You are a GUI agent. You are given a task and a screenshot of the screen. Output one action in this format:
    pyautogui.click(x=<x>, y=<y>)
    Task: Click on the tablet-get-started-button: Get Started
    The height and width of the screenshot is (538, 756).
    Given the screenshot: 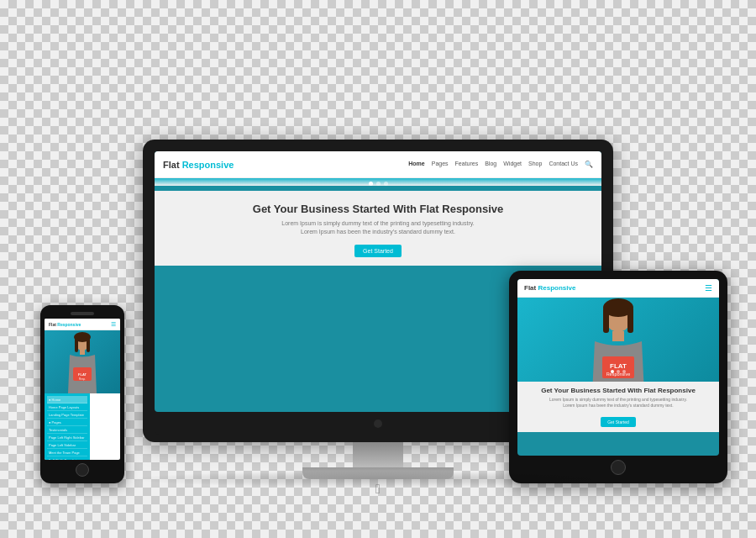 What is the action you would take?
    pyautogui.click(x=618, y=422)
    